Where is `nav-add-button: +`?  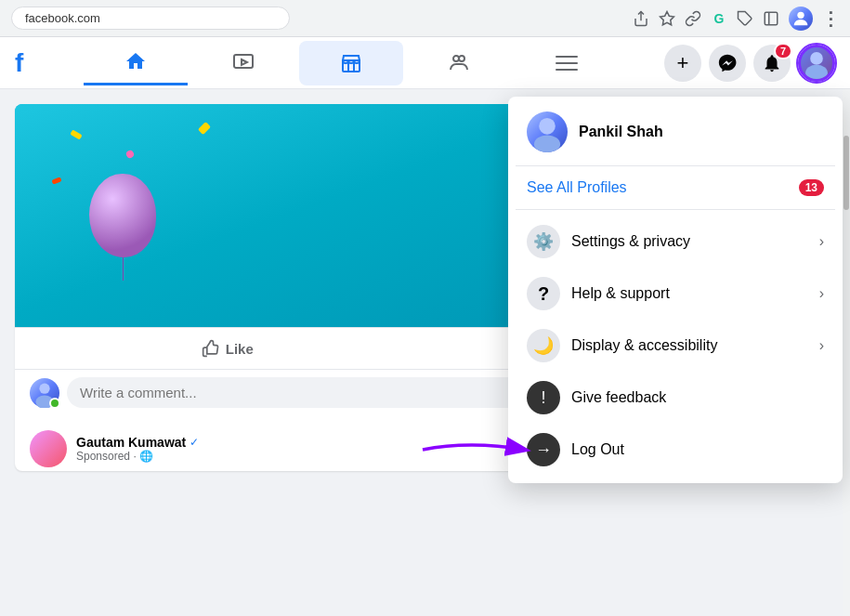 nav-add-button: + is located at coordinates (683, 63).